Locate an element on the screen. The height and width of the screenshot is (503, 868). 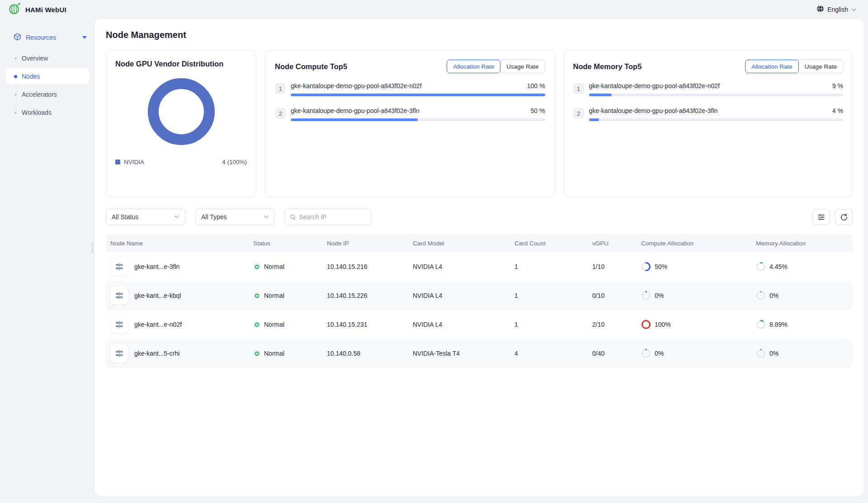
percent-value: 50 % is located at coordinates (538, 111).